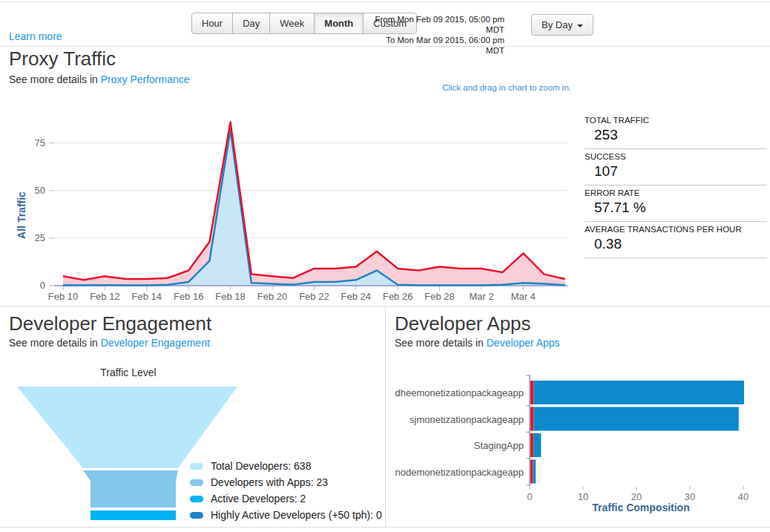 This screenshot has width=770, height=532. Describe the element at coordinates (36, 36) in the screenshot. I see `learn-more-link: Learn more` at that location.